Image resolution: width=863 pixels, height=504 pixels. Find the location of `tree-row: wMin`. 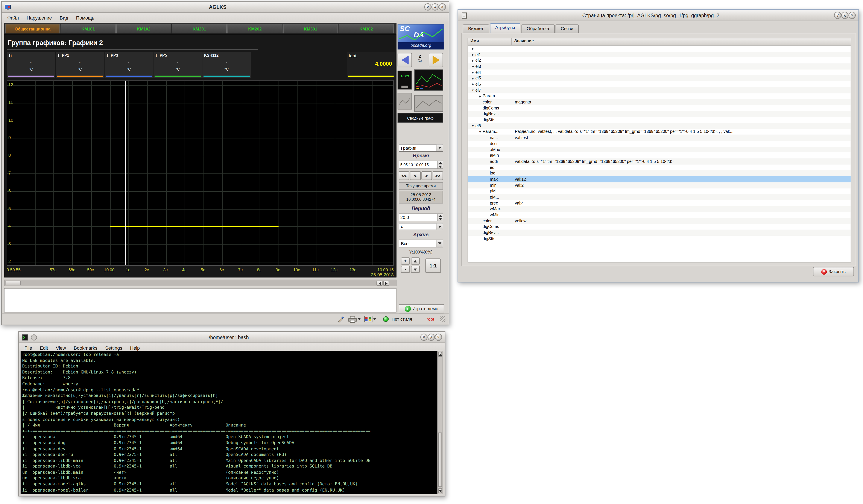

tree-row: wMin is located at coordinates (660, 215).